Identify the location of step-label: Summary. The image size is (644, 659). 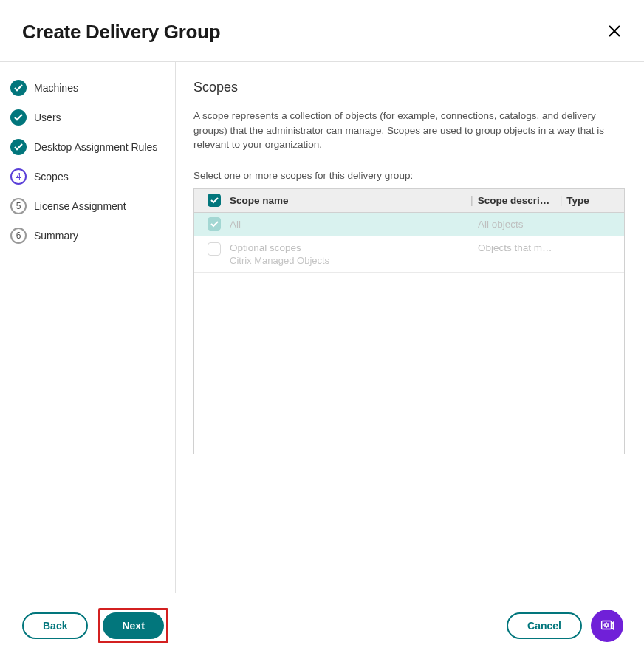
(56, 236).